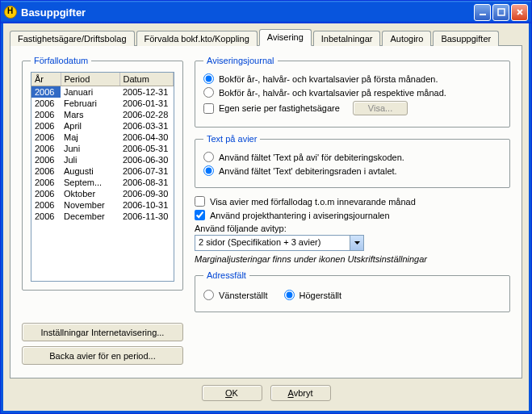  What do you see at coordinates (466, 39) in the screenshot?
I see `tab-basuppgifter: Basuppgifter` at bounding box center [466, 39].